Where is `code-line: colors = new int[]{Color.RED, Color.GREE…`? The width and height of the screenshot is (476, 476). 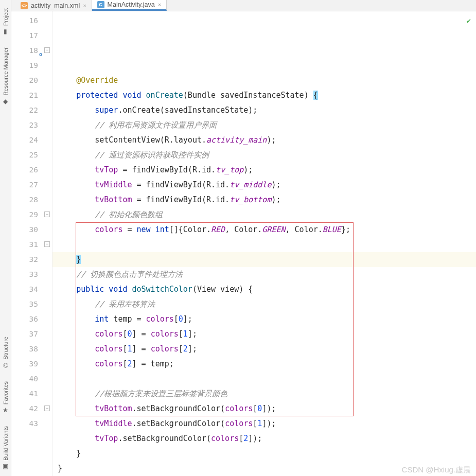 code-line: colors = new int[]{Color.RED, Color.GREE… is located at coordinates (267, 230).